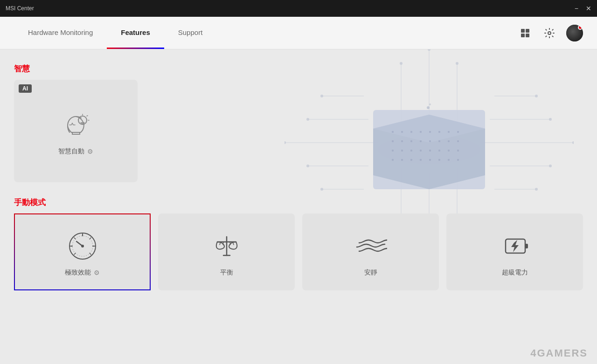 Image resolution: width=597 pixels, height=364 pixels. What do you see at coordinates (549, 33) in the screenshot?
I see `settings-icon-button` at bounding box center [549, 33].